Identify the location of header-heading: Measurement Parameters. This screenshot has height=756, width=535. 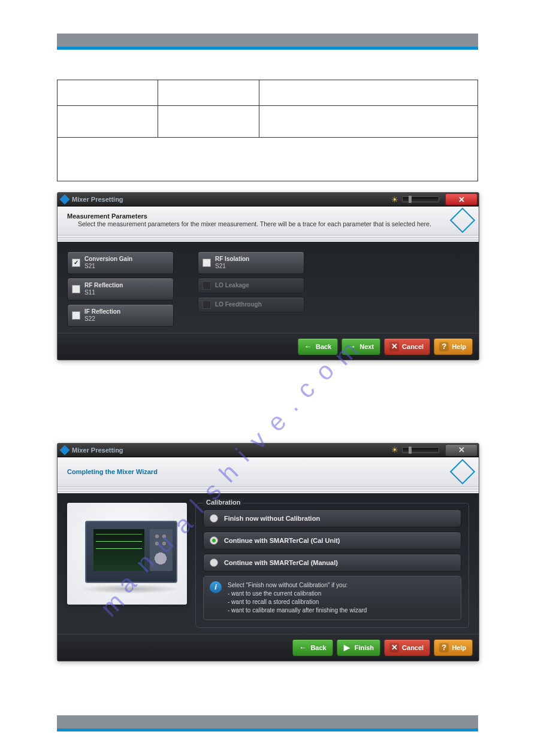
(268, 216).